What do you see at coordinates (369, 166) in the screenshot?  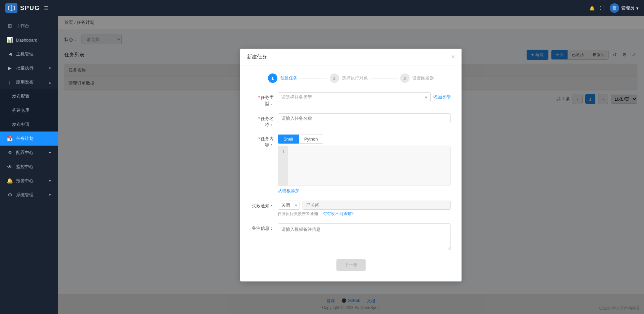 I see `code-textarea` at bounding box center [369, 166].